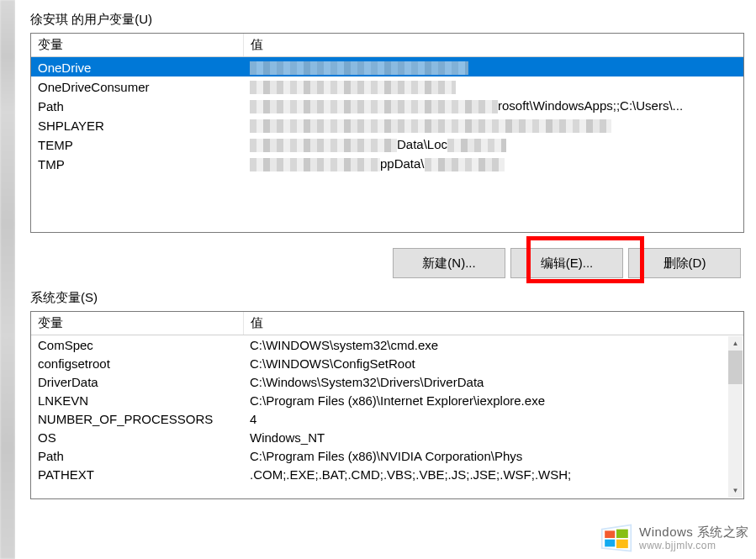  Describe the element at coordinates (735, 417) in the screenshot. I see `sys-scrollbar: ▲ ▼` at that location.